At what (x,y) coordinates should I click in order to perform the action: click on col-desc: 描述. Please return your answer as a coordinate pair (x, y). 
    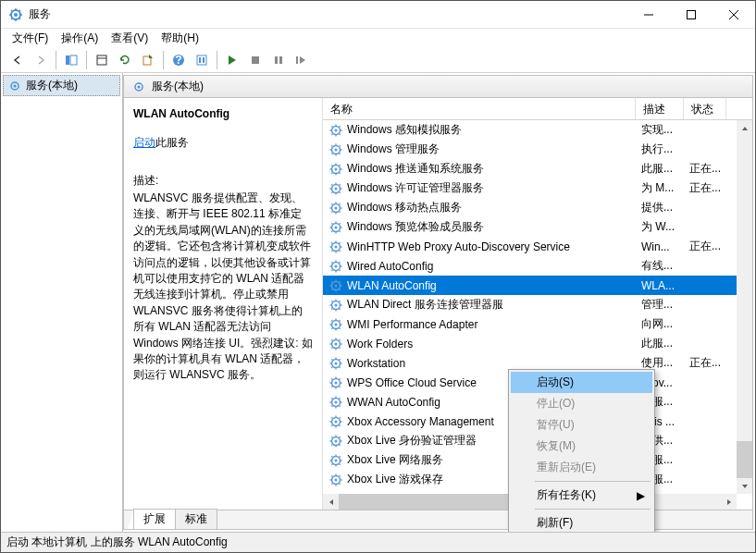
    Looking at the image, I should click on (660, 109).